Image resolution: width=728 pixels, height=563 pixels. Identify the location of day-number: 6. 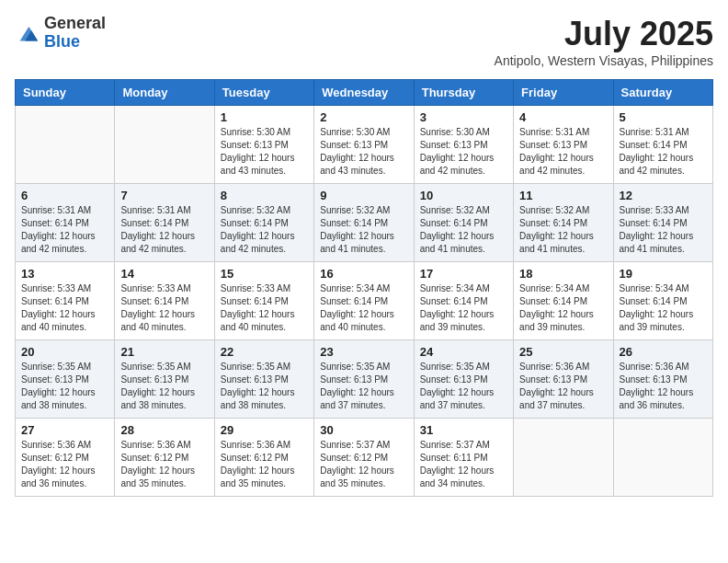
(64, 195).